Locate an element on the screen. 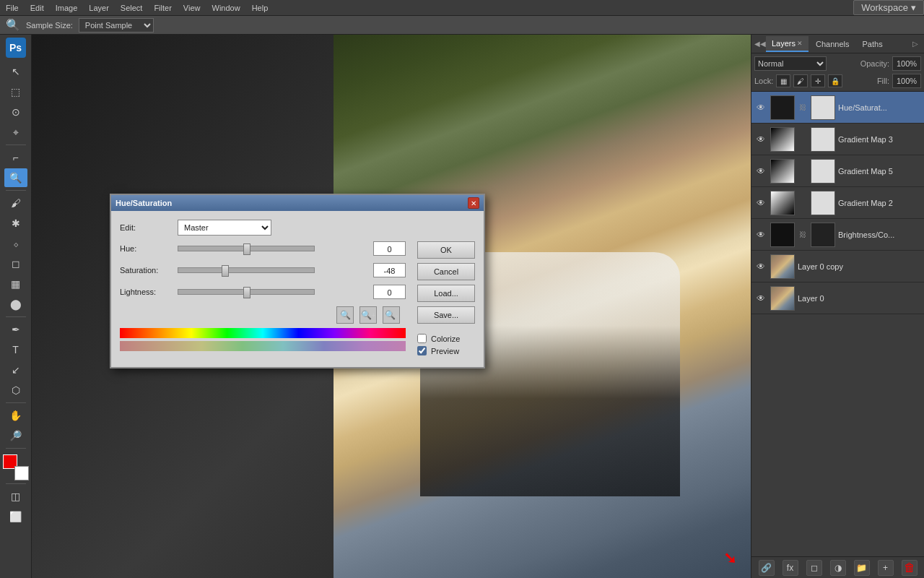 The height and width of the screenshot is (578, 924). menu-help: Help is located at coordinates (260, 8).